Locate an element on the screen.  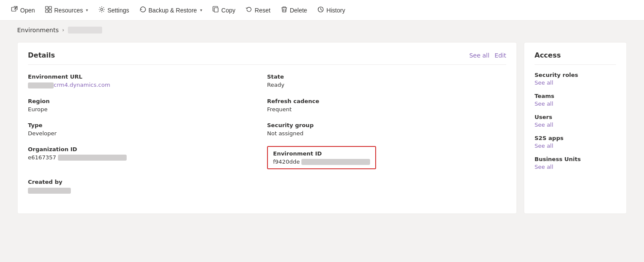
org-id-label: Organization ID is located at coordinates (148, 149).